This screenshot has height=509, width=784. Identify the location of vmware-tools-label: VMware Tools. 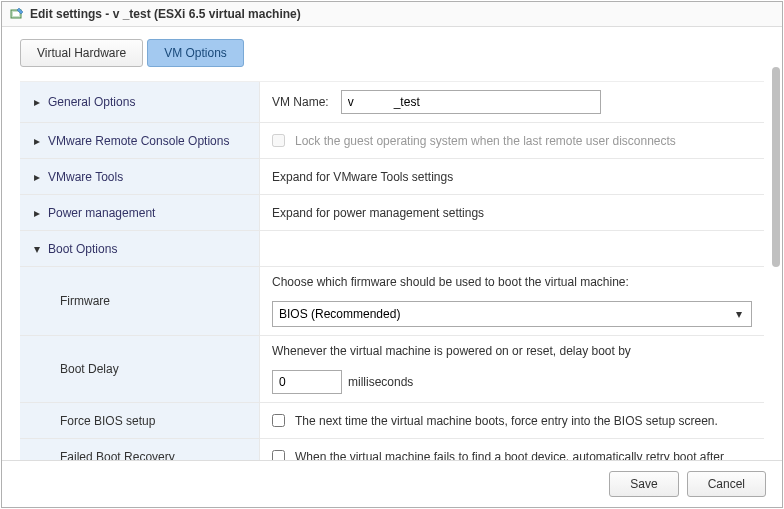
(86, 177).